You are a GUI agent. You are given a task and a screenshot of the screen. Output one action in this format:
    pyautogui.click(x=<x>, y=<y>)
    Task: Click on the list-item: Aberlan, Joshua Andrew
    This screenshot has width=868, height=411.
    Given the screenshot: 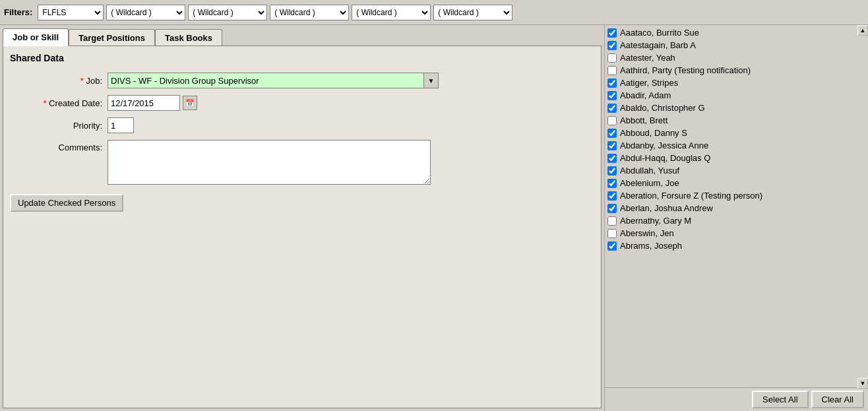 What is the action you would take?
    pyautogui.click(x=732, y=208)
    